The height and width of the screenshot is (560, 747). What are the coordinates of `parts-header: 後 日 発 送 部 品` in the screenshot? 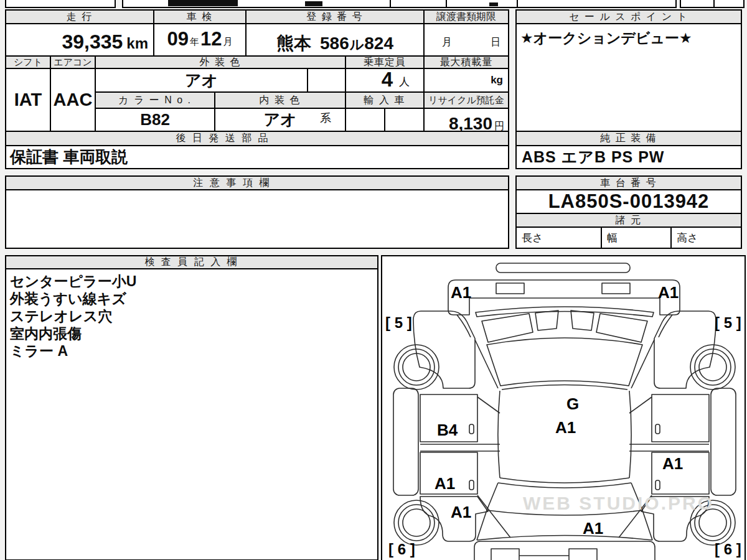 It's located at (257, 138).